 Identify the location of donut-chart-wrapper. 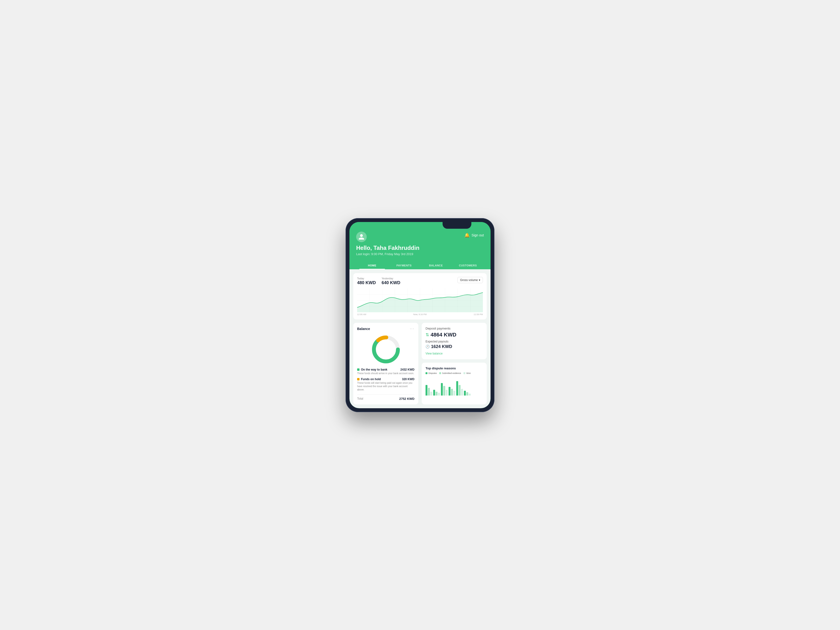
(386, 349).